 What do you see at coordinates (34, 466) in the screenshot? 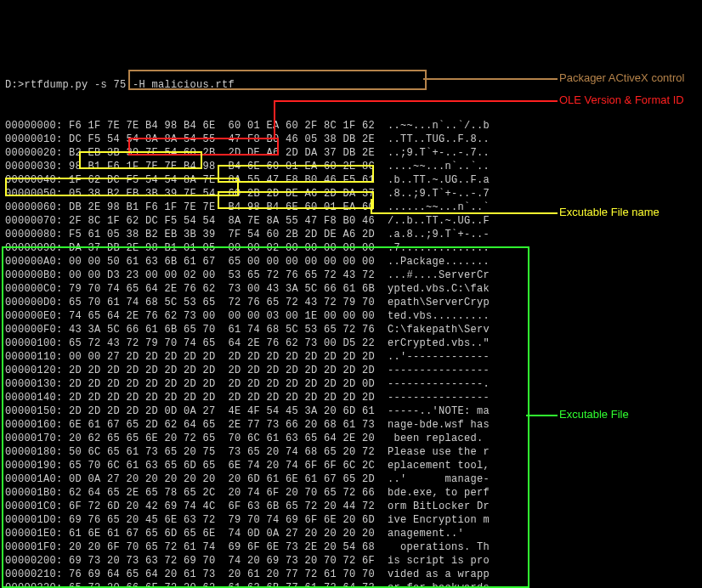
I see `hex-address: 00000190:` at bounding box center [34, 466].